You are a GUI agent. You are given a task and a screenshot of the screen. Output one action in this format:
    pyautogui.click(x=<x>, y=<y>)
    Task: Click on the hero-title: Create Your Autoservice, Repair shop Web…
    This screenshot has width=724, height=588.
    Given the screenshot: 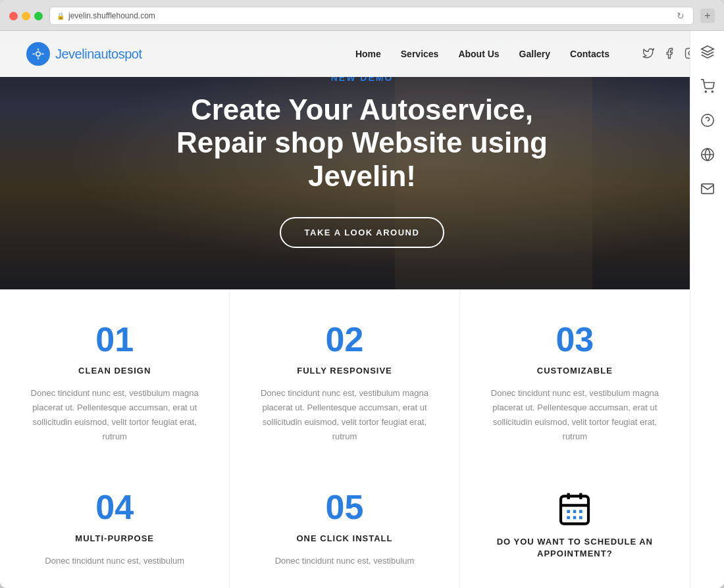 What is the action you would take?
    pyautogui.click(x=362, y=143)
    